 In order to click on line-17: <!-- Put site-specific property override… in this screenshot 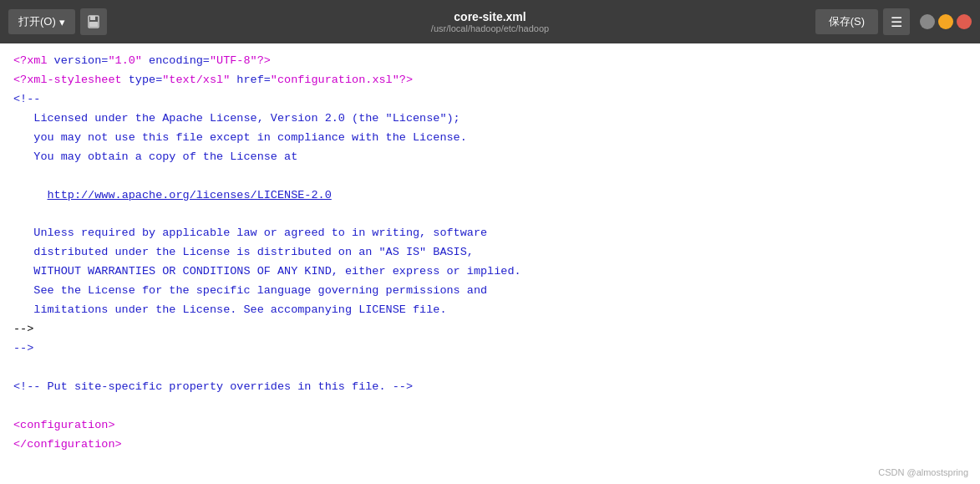, I will do `click(490, 388)`.